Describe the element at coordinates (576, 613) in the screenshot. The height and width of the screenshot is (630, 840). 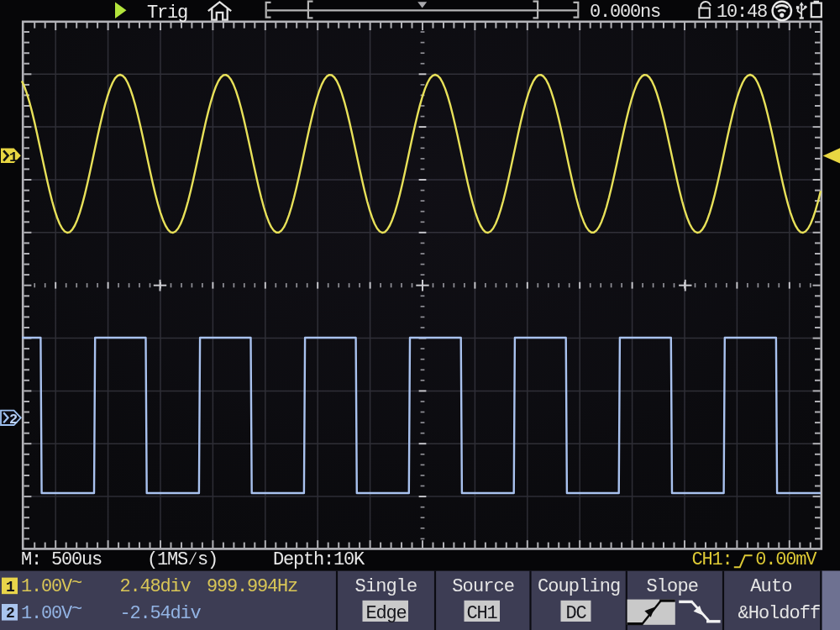
I see `svg-text: DC` at that location.